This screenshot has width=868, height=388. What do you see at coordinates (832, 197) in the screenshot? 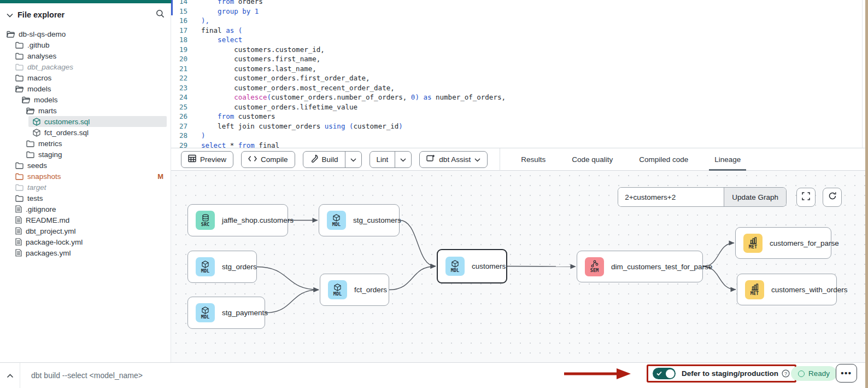
I see `refresh-graph-button` at bounding box center [832, 197].